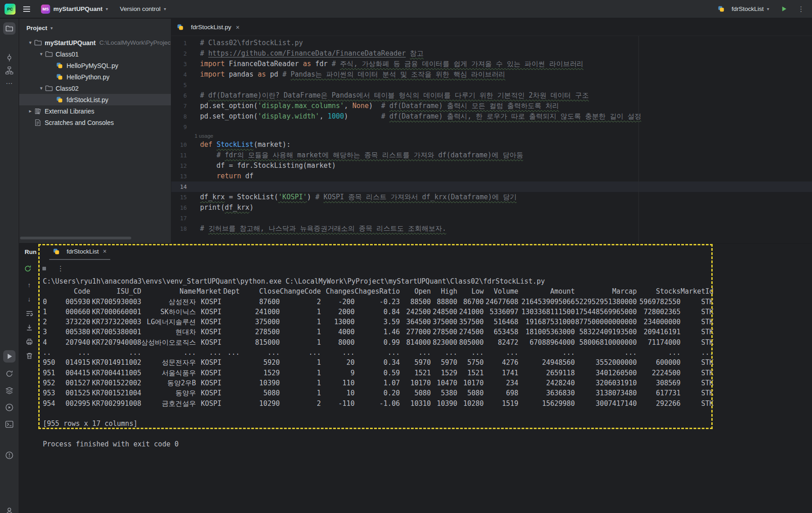 This screenshot has width=812, height=513. Describe the element at coordinates (44, 269) in the screenshot. I see `stop-button` at that location.